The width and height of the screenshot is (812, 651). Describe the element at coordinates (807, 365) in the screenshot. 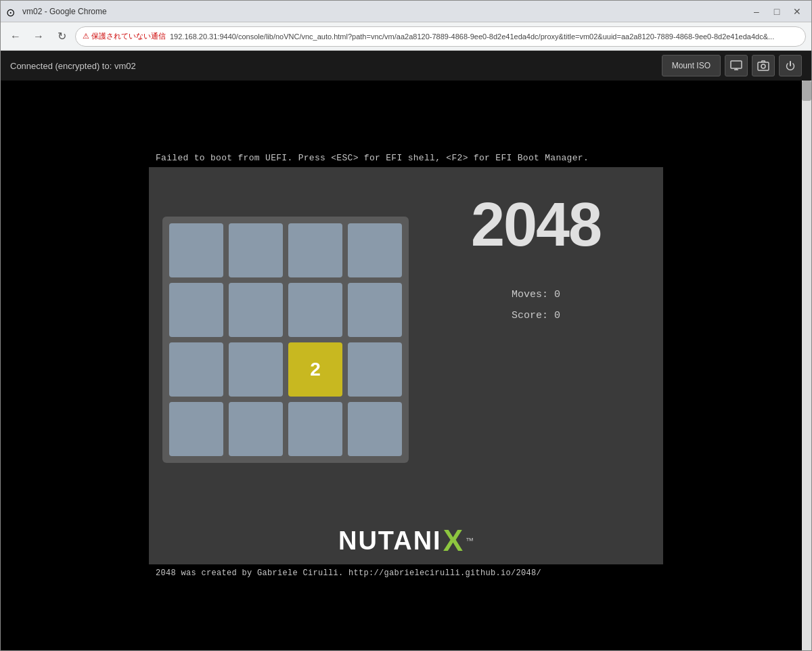

I see `scrollbar-track` at that location.